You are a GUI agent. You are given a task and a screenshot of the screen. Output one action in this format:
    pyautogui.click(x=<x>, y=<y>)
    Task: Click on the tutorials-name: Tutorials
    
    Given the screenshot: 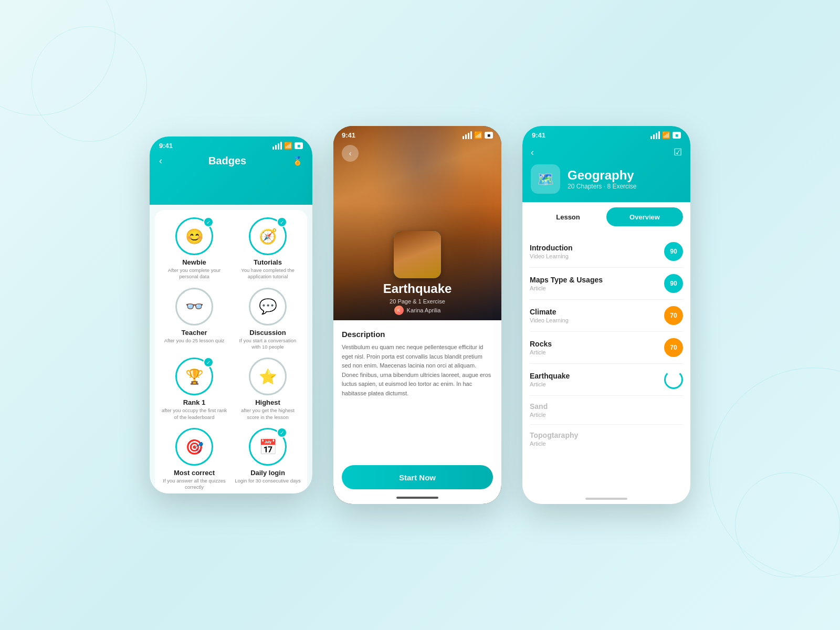 What is the action you would take?
    pyautogui.click(x=268, y=262)
    